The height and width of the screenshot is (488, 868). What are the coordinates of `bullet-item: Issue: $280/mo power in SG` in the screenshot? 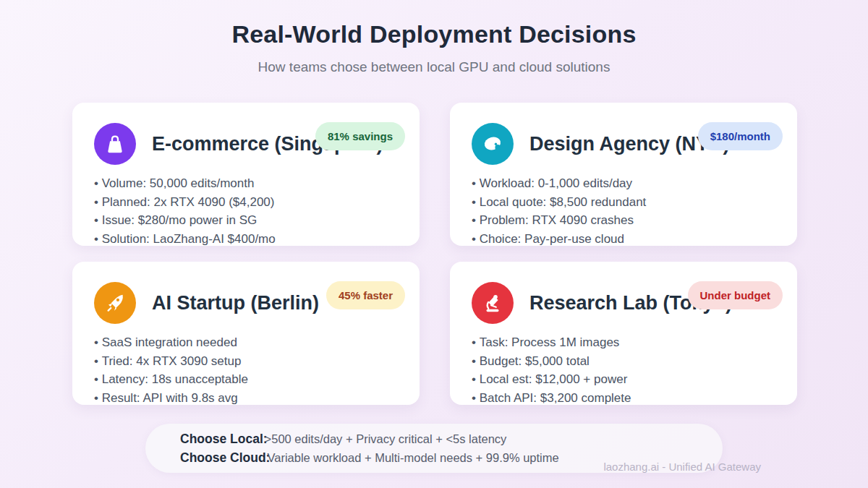 It's located at (246, 221).